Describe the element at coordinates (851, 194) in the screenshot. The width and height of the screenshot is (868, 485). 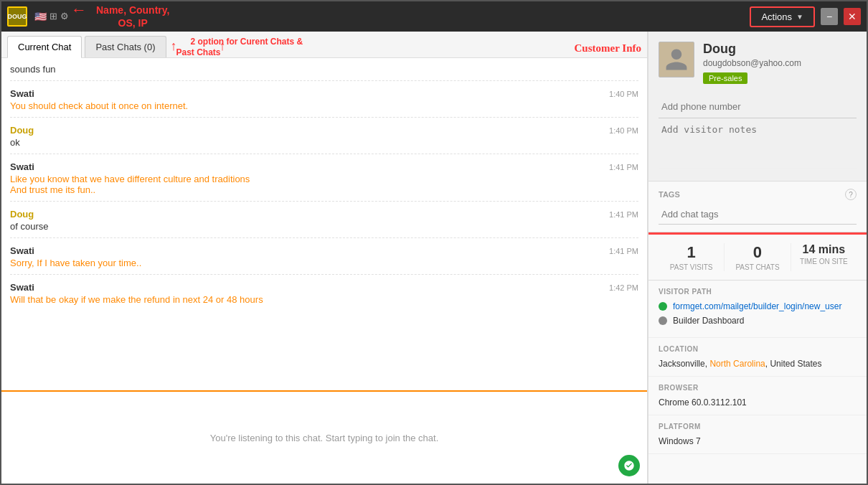
I see `tags-help-icon: ?` at that location.